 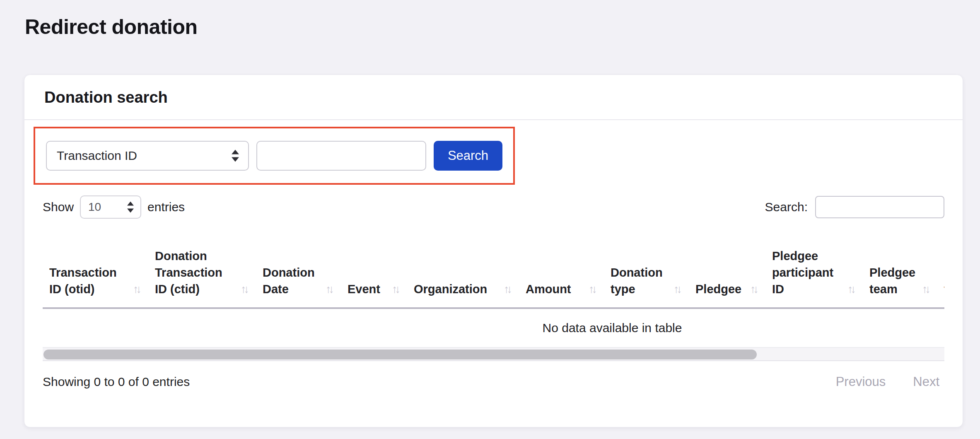 What do you see at coordinates (494, 382) in the screenshot?
I see `table-footer-row: Showing 0 to 0 of 0 entries Previous Nex…` at bounding box center [494, 382].